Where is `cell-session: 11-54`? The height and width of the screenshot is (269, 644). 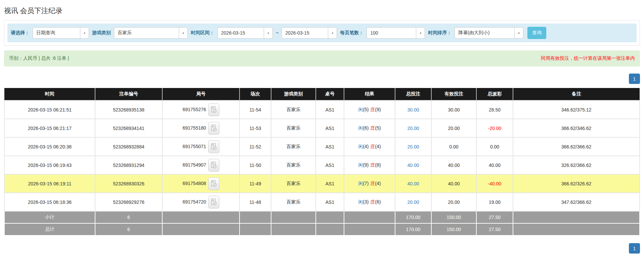
cell-session: 11-54 is located at coordinates (255, 109).